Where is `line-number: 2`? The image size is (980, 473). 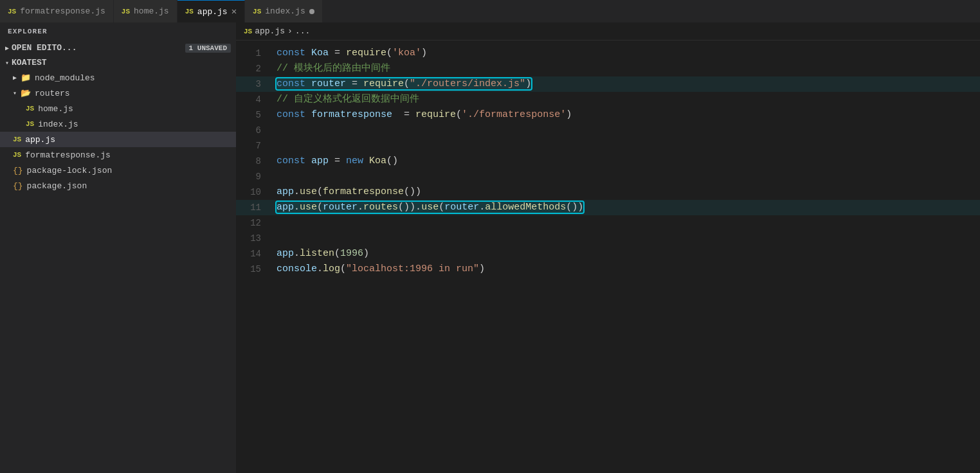
line-number: 2 is located at coordinates (253, 69).